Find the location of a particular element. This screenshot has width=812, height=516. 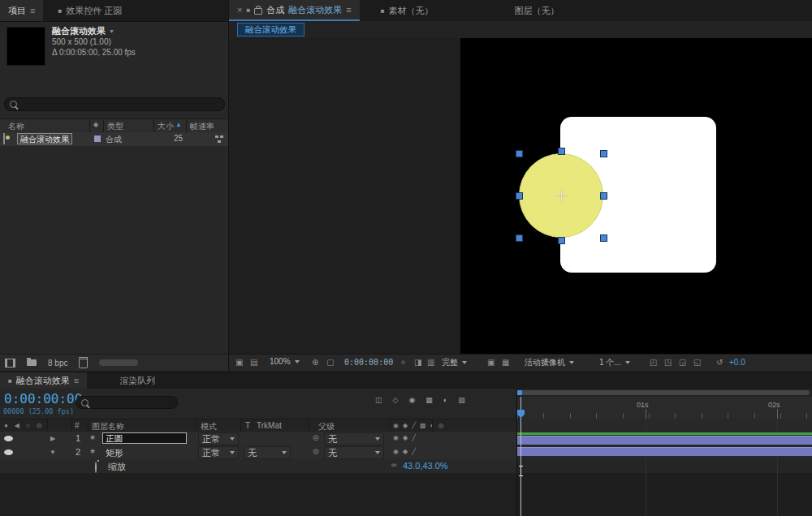

parent-dropdown: 无 is located at coordinates (354, 439).